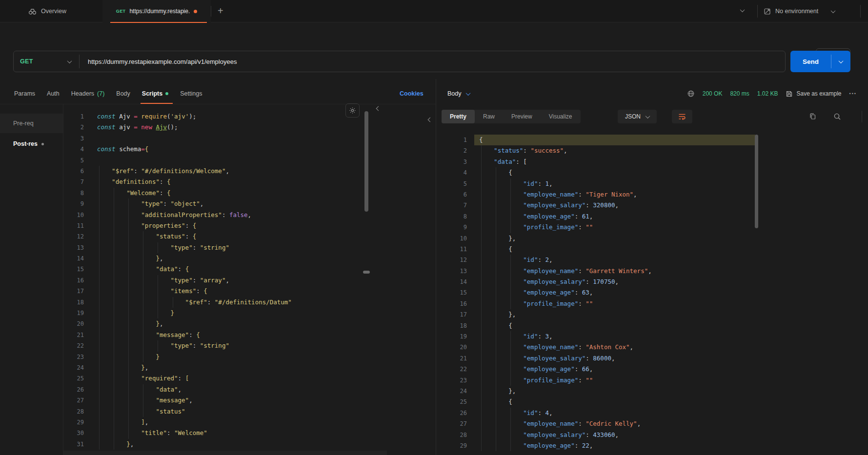 This screenshot has height=455, width=868. Describe the element at coordinates (797, 11) in the screenshot. I see `environment-label: No environment` at that location.